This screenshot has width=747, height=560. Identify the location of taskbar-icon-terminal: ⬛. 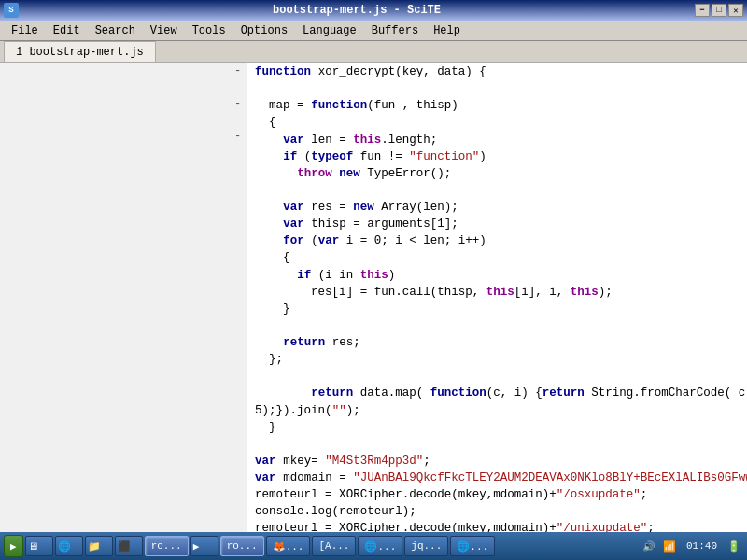
(129, 546).